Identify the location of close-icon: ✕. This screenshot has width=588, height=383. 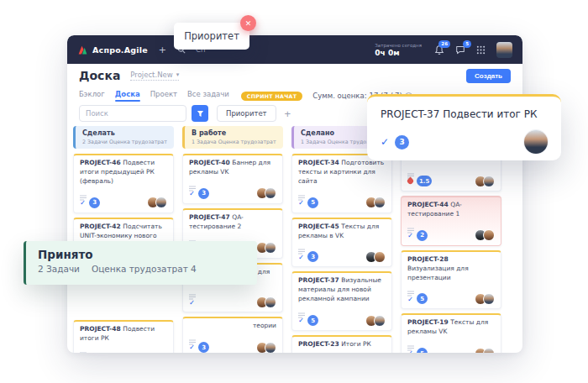
(249, 24).